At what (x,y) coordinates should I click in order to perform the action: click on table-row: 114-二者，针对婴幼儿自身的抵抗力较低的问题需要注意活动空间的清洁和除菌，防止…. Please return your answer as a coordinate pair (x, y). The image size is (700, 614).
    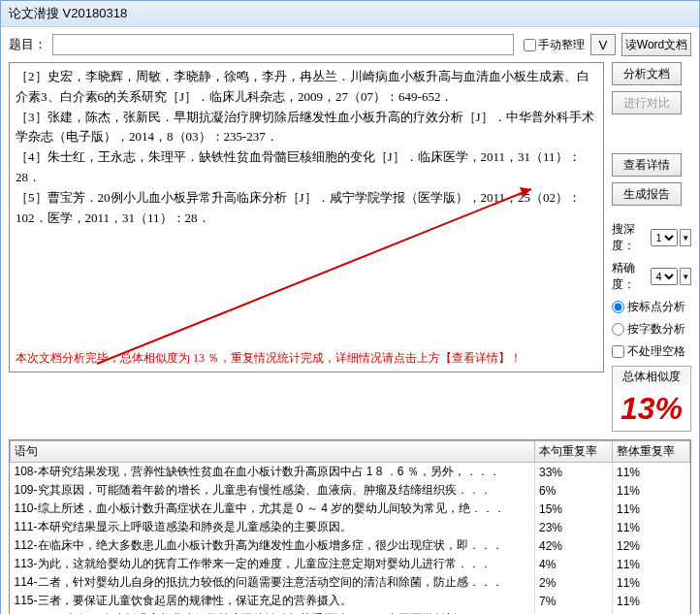
    Looking at the image, I should click on (351, 582).